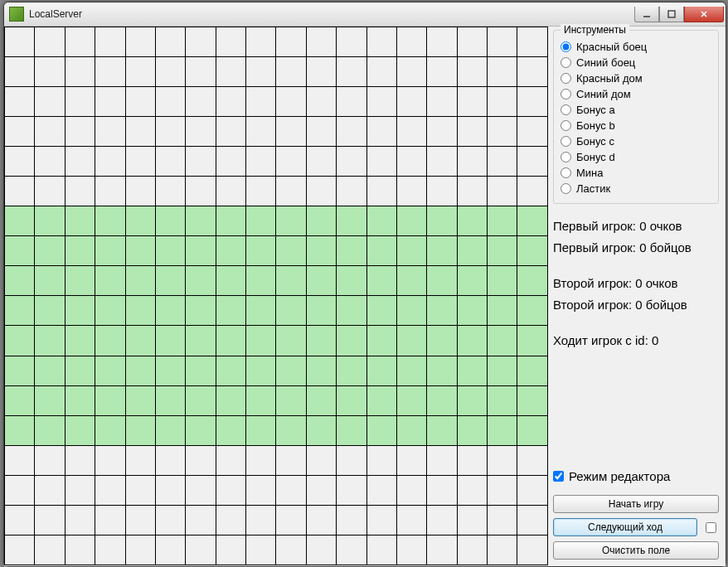  Describe the element at coordinates (636, 189) in the screenshot. I see `tool-option-eraser: Ластик` at that location.